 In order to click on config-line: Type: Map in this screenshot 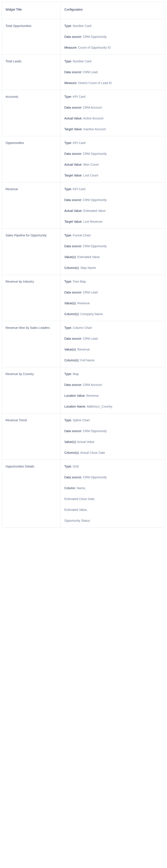, I will do `click(113, 374)`.